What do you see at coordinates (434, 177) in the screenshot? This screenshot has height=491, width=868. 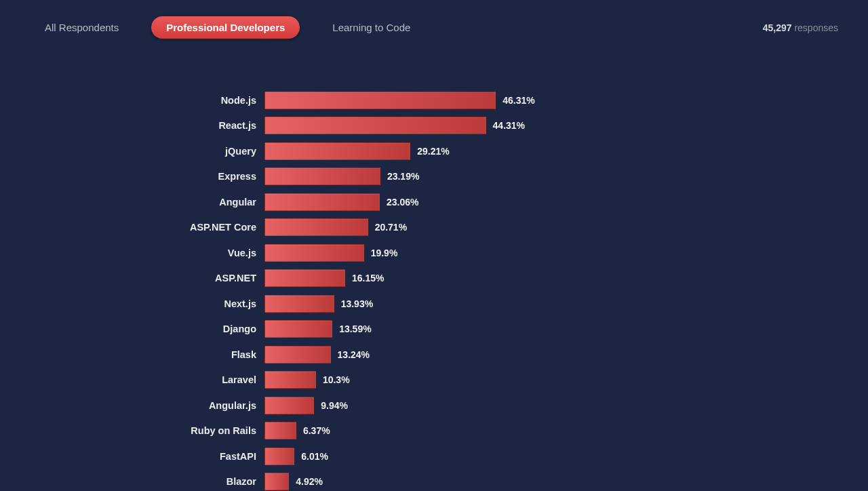 I see `chart-row: Express23.19%` at bounding box center [434, 177].